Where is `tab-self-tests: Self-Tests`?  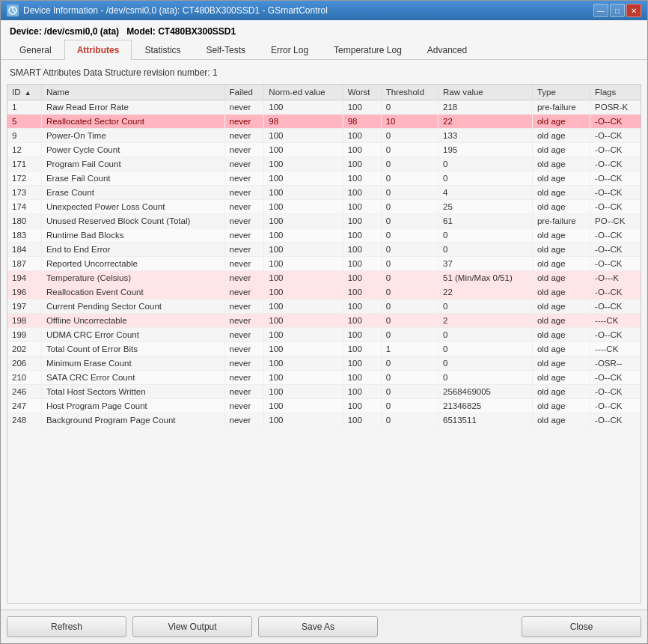 tab-self-tests: Self-Tests is located at coordinates (226, 49).